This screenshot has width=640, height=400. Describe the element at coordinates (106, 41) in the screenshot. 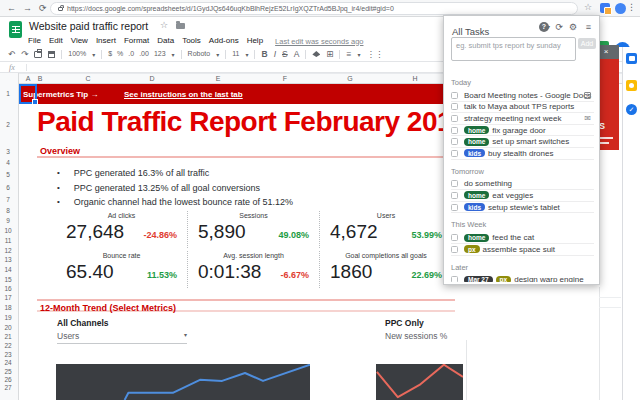

I see `menu-insert: Insert` at that location.